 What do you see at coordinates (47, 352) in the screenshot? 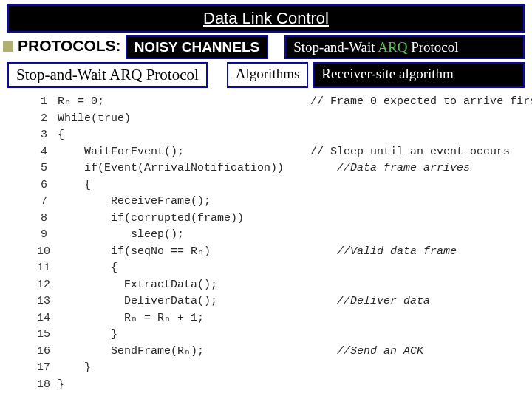
I see `line-number: 16` at bounding box center [47, 352].